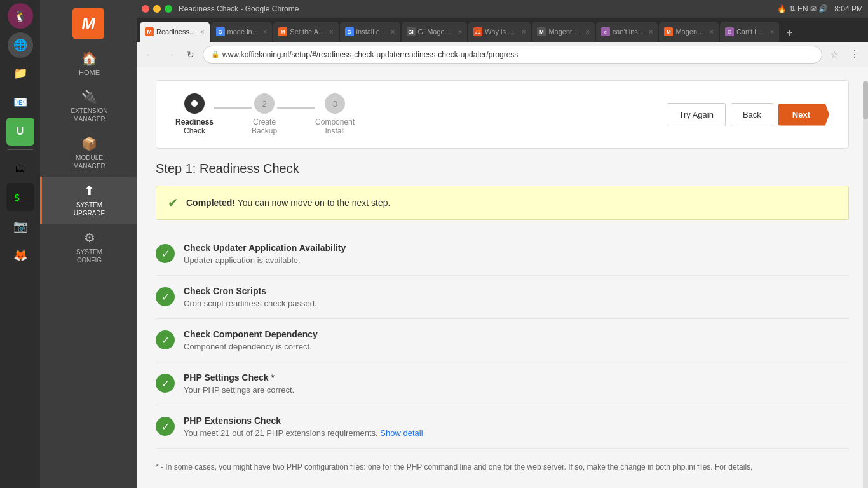 This screenshot has height=488, width=868. What do you see at coordinates (516, 384) in the screenshot?
I see `check-php-settings-content: PHP Settings Check * Your PHP settings a…` at bounding box center [516, 384].